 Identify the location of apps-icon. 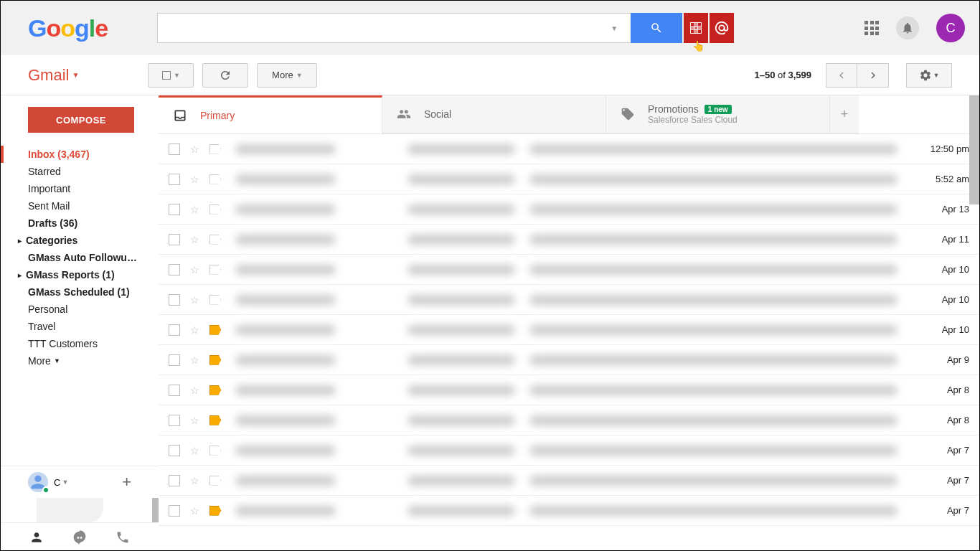
(872, 28).